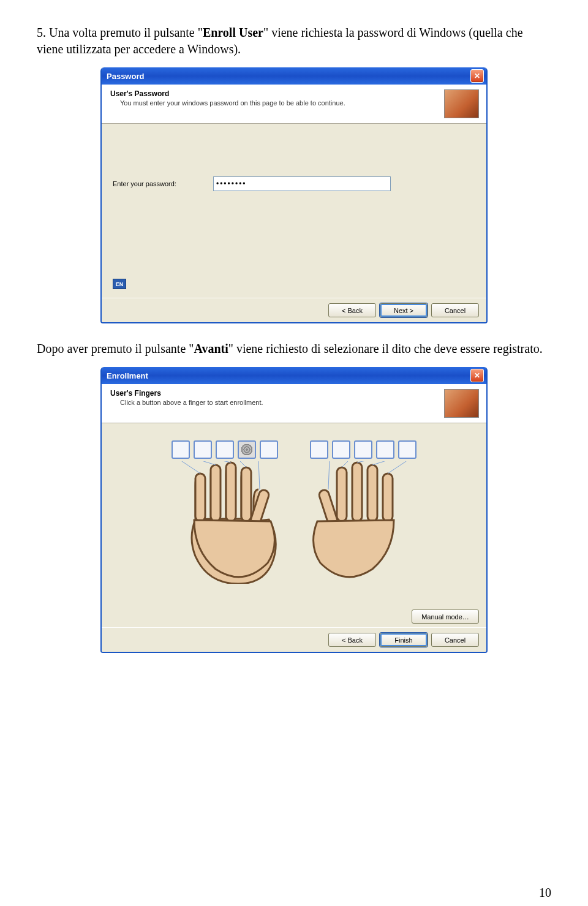  I want to click on intro-paragraph-2: Dopo aver premuto il pulsante "Avanti" v…, so click(294, 349).